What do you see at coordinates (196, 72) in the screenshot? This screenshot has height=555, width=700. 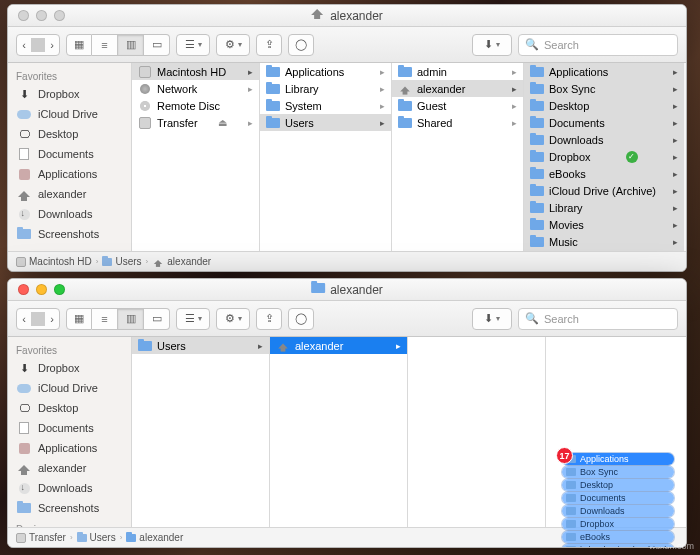 I see `list-item: Macintosh HD` at bounding box center [196, 72].